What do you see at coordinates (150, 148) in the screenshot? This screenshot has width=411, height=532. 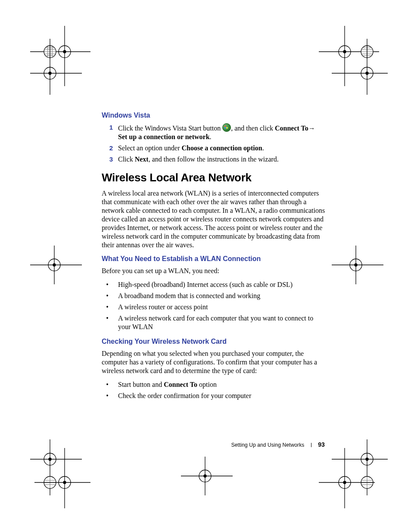 I see `text: Select an option under` at bounding box center [150, 148].